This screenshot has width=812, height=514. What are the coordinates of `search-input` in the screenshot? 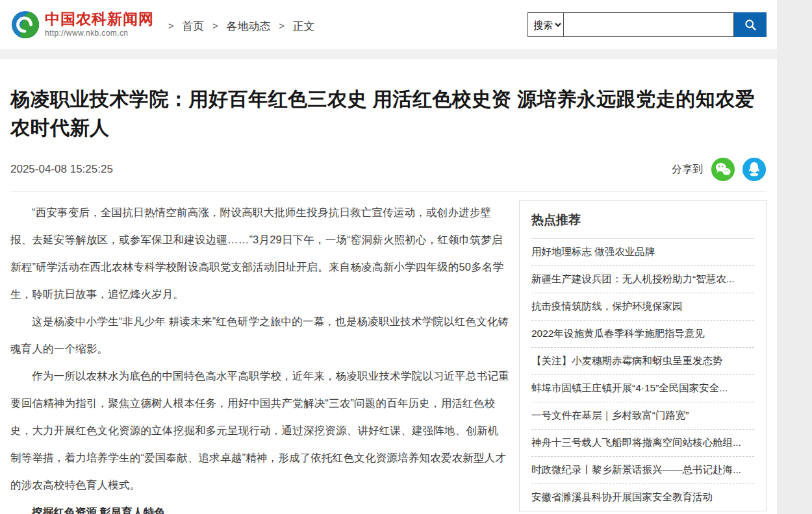 It's located at (649, 25).